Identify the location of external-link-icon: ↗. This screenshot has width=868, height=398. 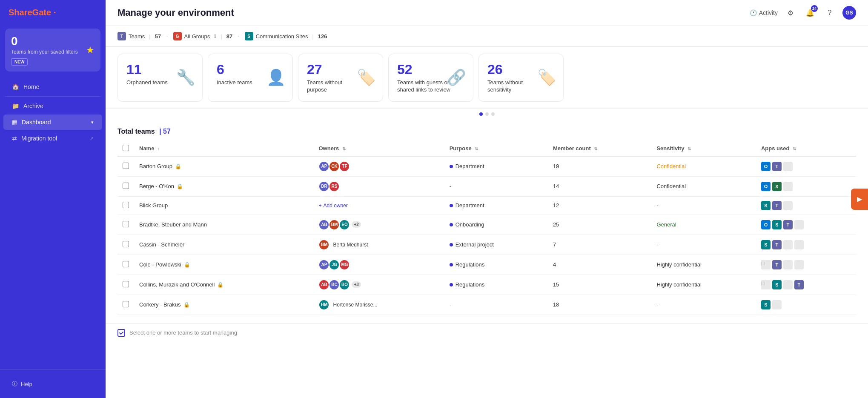
(92, 139).